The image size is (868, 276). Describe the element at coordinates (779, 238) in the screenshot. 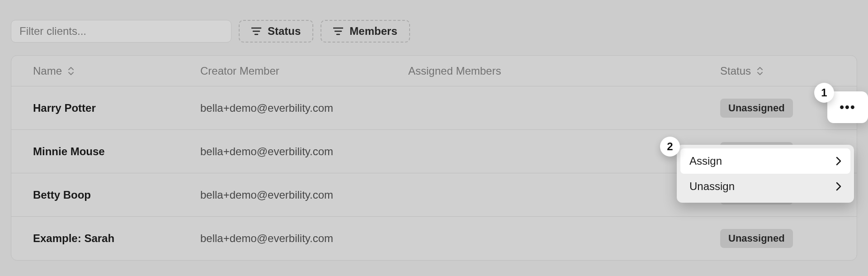

I see `status-cell: Unassigned` at that location.